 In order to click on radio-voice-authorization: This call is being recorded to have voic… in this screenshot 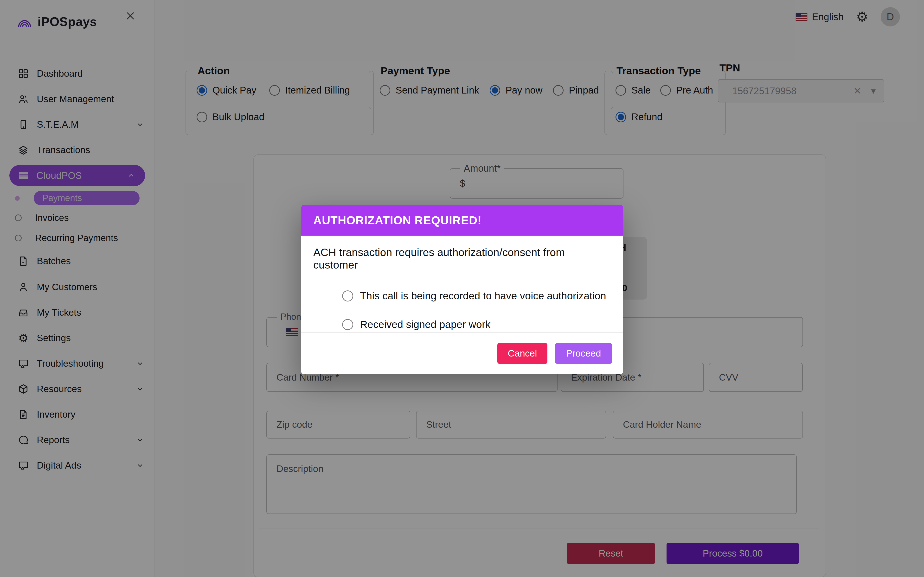, I will do `click(477, 296)`.